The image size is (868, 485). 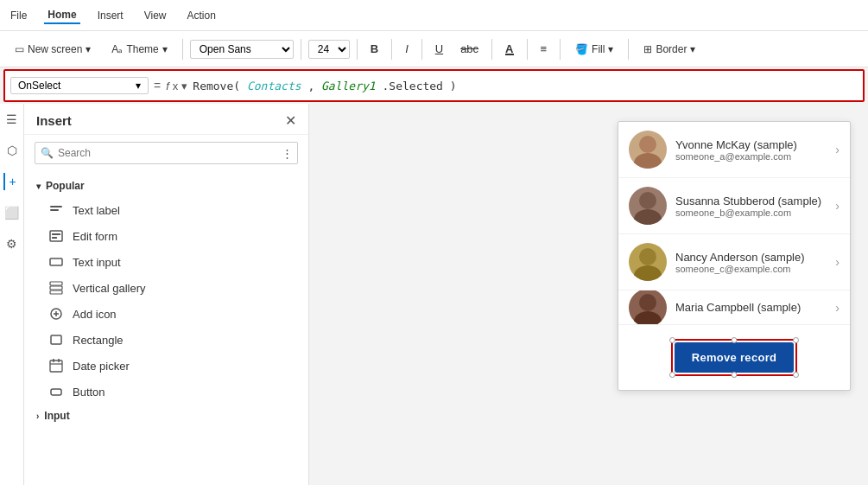 I want to click on insert-item-edit-form: Edit form, so click(x=166, y=236).